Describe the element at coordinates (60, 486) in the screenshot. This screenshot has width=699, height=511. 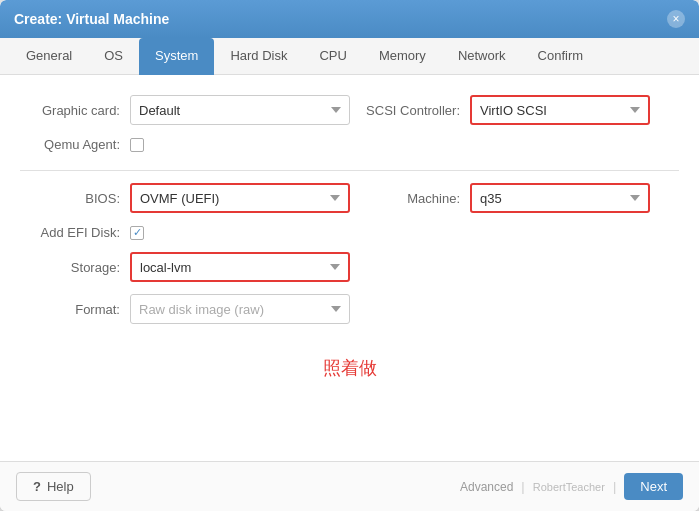
I see `help-label: Help` at that location.